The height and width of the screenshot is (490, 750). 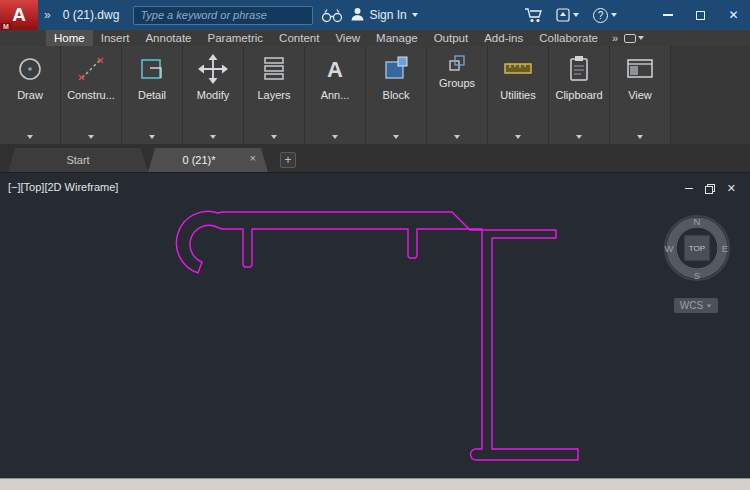 What do you see at coordinates (30, 69) in the screenshot?
I see `draw-icon` at bounding box center [30, 69].